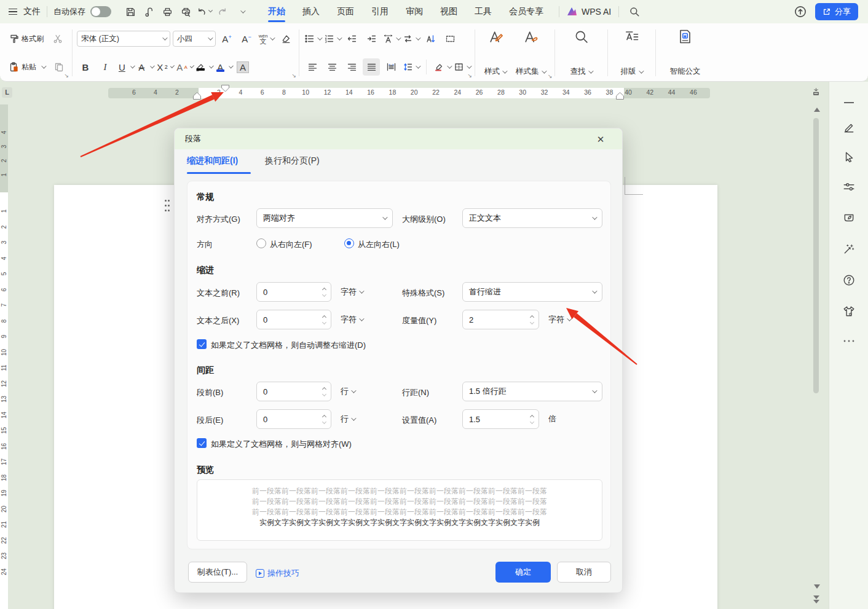 The height and width of the screenshot is (609, 868). What do you see at coordinates (348, 419) in the screenshot?
I see `space-after-unit: 行` at bounding box center [348, 419].